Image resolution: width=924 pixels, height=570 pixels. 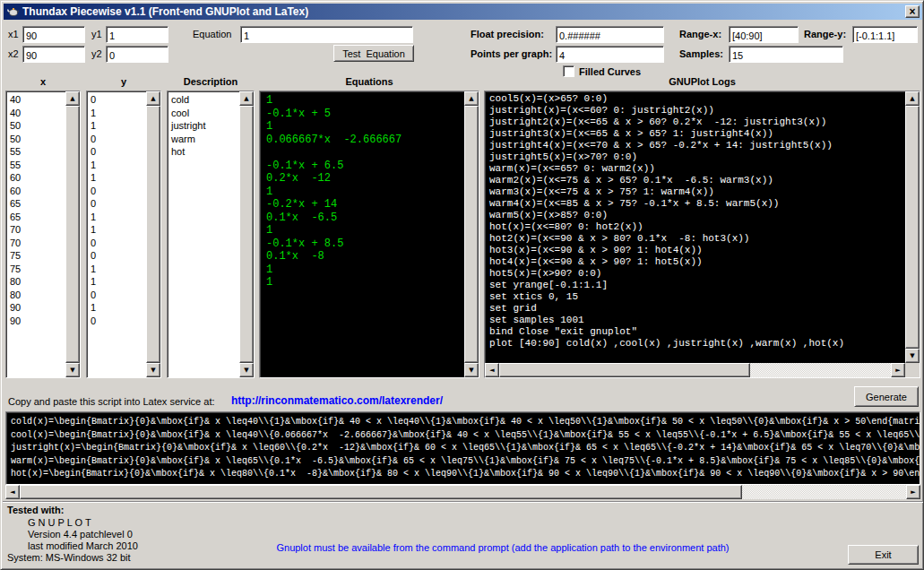 I want to click on range-x-label: Range-x:, so click(x=701, y=34).